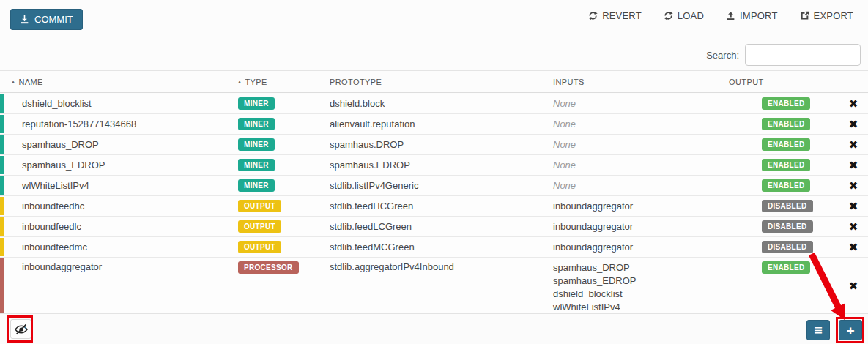 This screenshot has height=344, width=868. Describe the element at coordinates (54, 19) in the screenshot. I see `commit-label: COMMIT` at that location.